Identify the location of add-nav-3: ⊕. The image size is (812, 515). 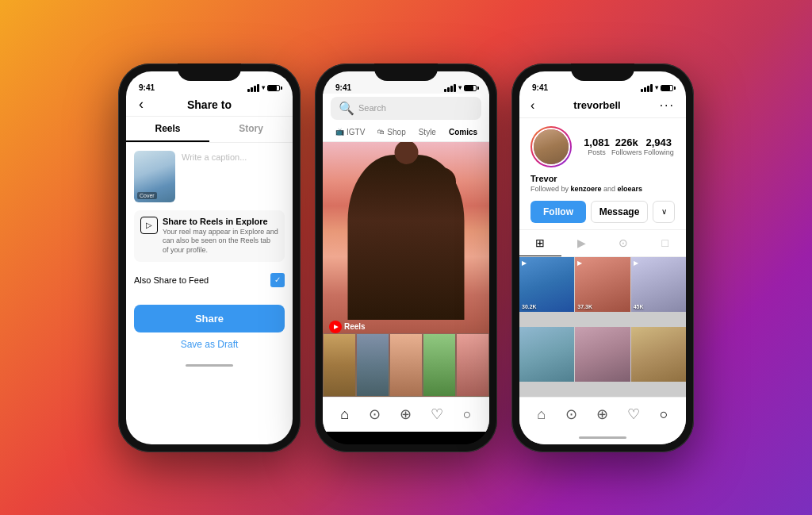
(603, 414).